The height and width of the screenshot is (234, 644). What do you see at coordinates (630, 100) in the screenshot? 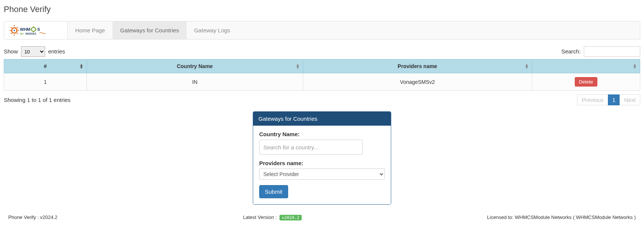
I see `next-button: Next` at bounding box center [630, 100].